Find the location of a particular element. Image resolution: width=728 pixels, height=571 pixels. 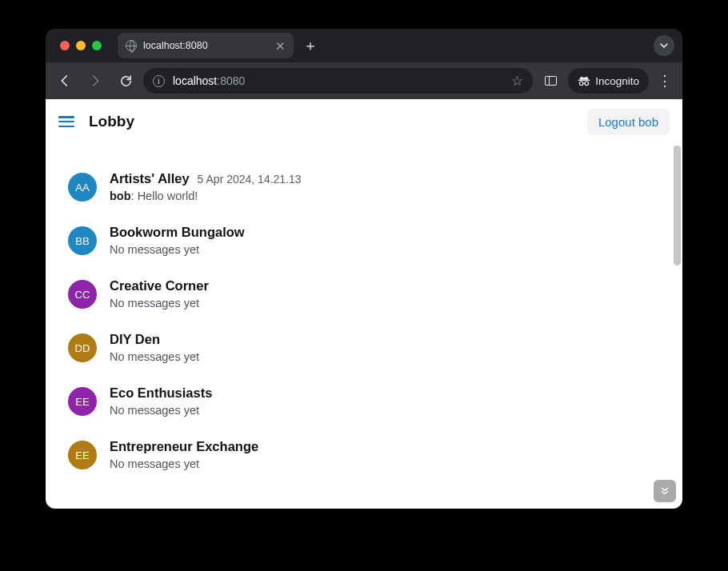

url-text: localhost:8080 is located at coordinates (338, 81).